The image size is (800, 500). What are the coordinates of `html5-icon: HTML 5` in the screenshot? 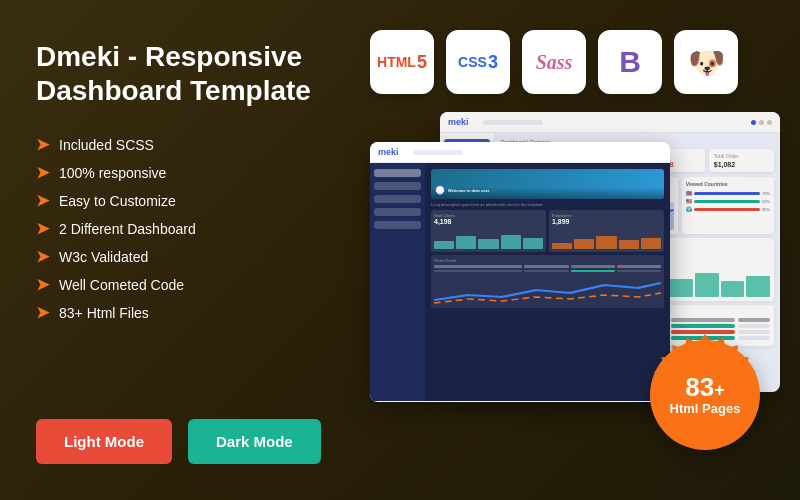 It's located at (402, 62).